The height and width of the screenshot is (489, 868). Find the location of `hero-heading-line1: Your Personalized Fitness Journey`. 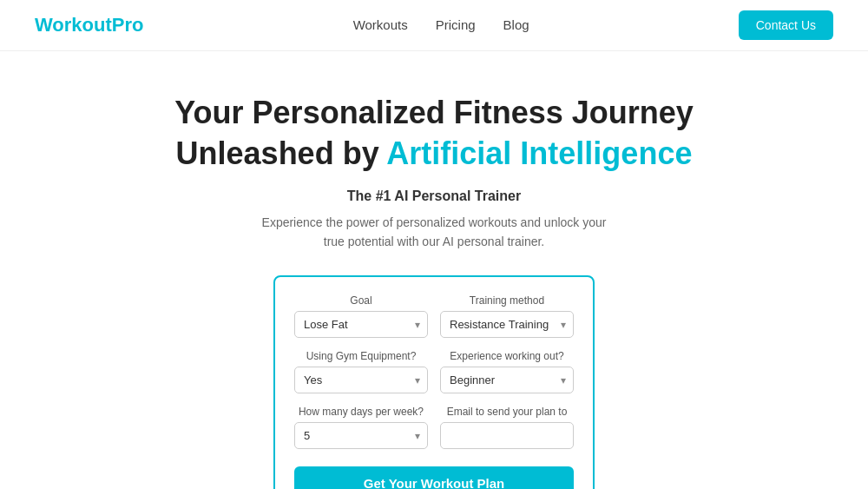

hero-heading-line1: Your Personalized Fitness Journey is located at coordinates (434, 113).